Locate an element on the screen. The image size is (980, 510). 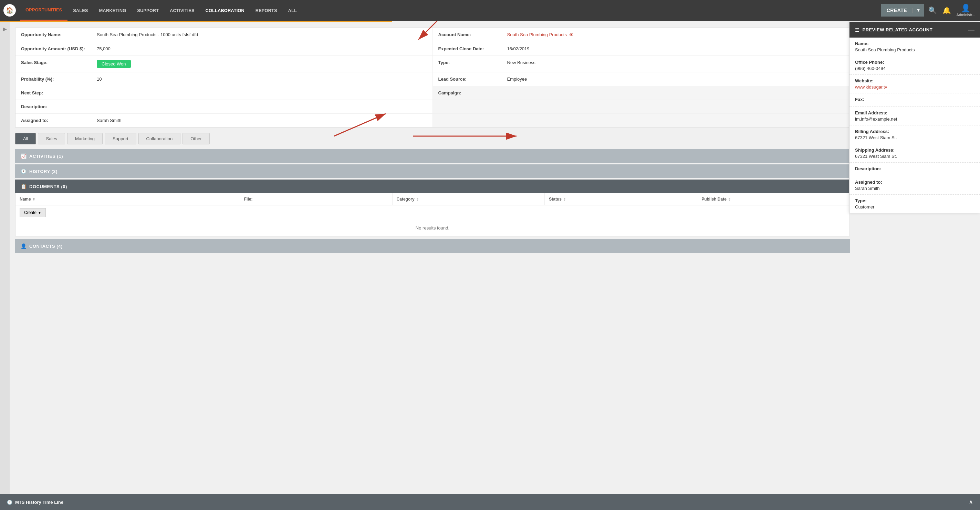
create-button: CREATE ▼ is located at coordinates (902, 10).